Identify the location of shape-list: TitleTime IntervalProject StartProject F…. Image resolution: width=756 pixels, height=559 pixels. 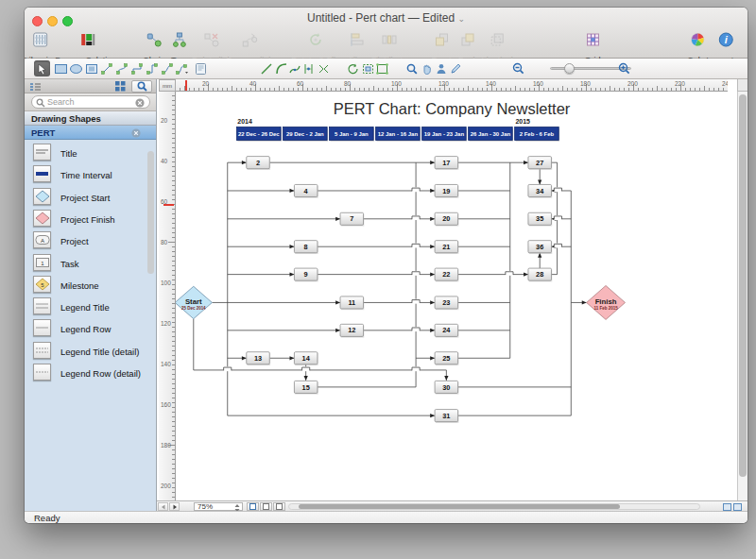
(91, 325).